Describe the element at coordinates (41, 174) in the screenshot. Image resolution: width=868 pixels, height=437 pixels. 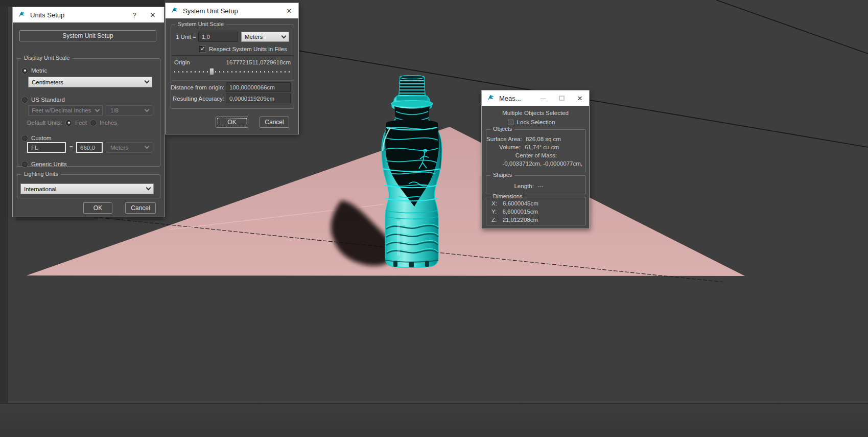
I see `group-label: Lighting Units` at that location.